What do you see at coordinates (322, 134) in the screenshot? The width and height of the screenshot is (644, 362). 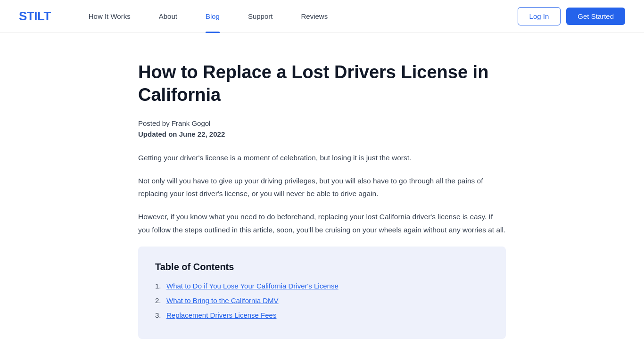 I see `updated-on: Updated on June 22, 2022` at bounding box center [322, 134].